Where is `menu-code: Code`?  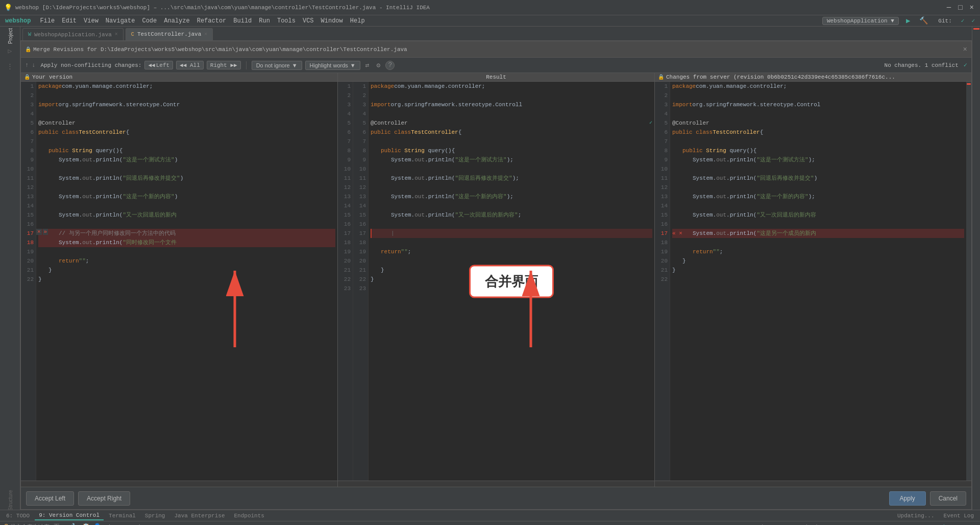 menu-code: Code is located at coordinates (149, 21).